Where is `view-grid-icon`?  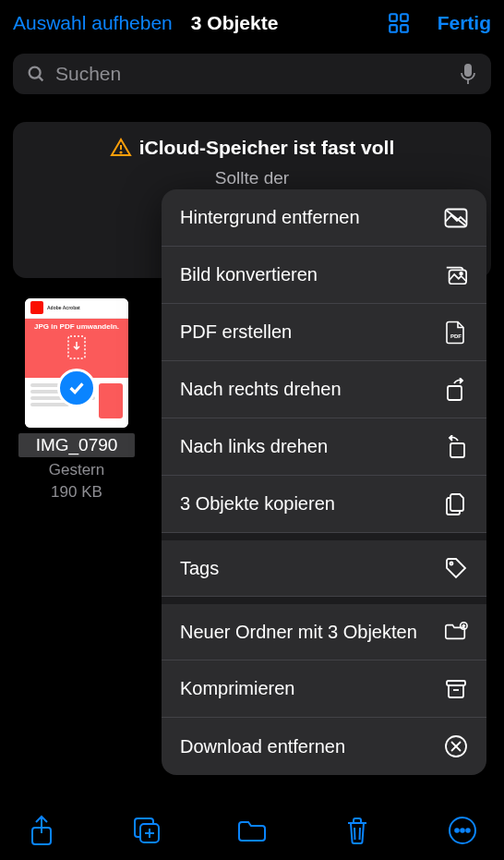 view-grid-icon is located at coordinates (399, 23).